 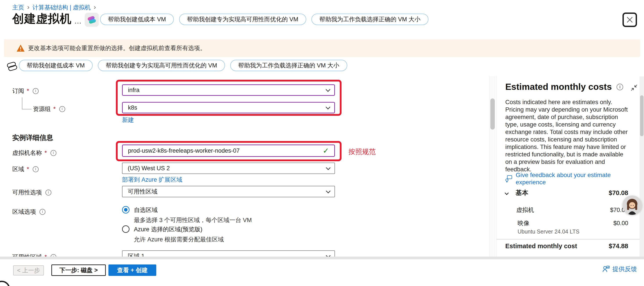 What do you see at coordinates (264, 19) in the screenshot?
I see `copilot-suggestions-top: 帮助我创建低成本 VM 帮助我创建专为实现高可用性而优化的 VM 帮助我为工作负…` at bounding box center [264, 19].